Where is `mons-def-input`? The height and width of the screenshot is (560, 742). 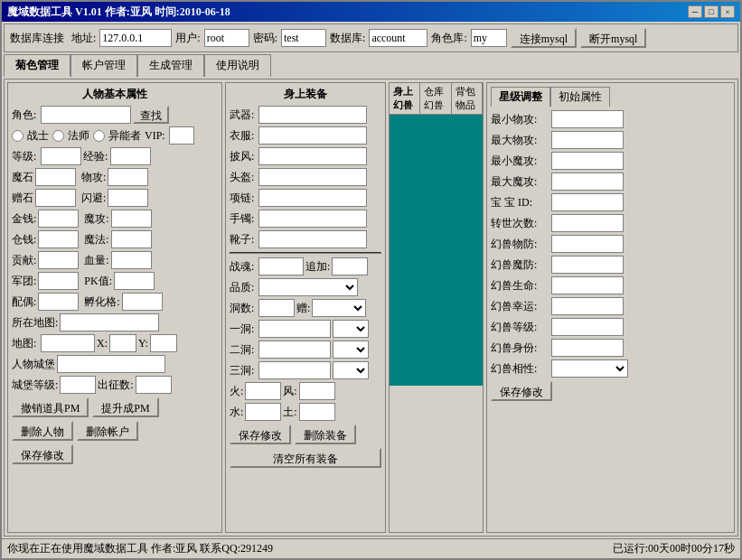
mons-def-input is located at coordinates (587, 244).